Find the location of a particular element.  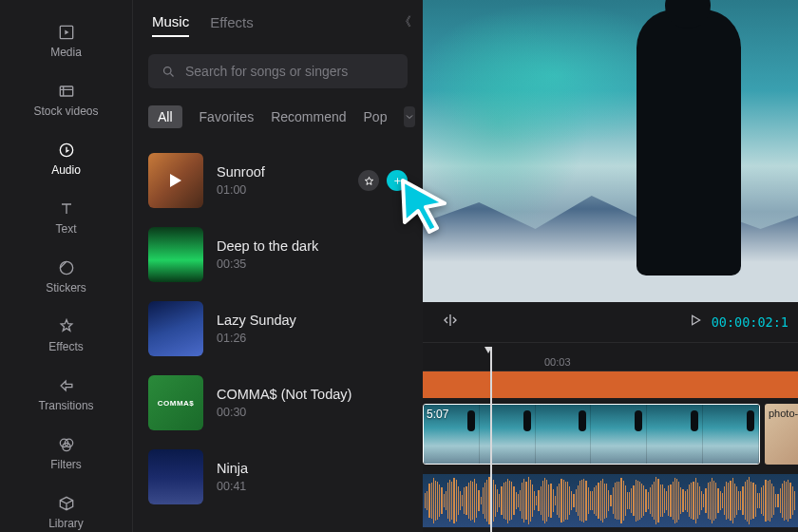

sidebar-item-label: Effects is located at coordinates (66, 347).